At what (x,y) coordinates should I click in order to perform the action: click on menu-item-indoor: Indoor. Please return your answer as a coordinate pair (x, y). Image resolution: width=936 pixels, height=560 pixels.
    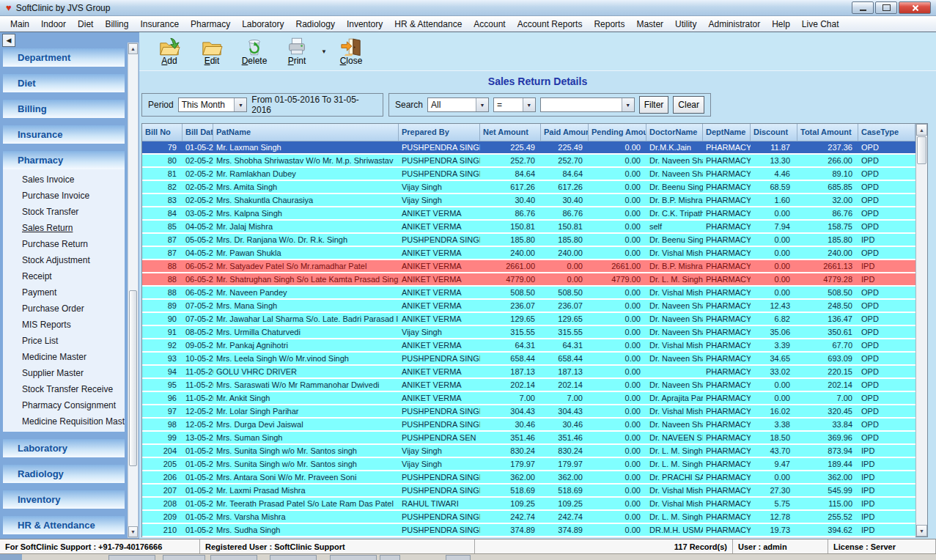
    Looking at the image, I should click on (54, 24).